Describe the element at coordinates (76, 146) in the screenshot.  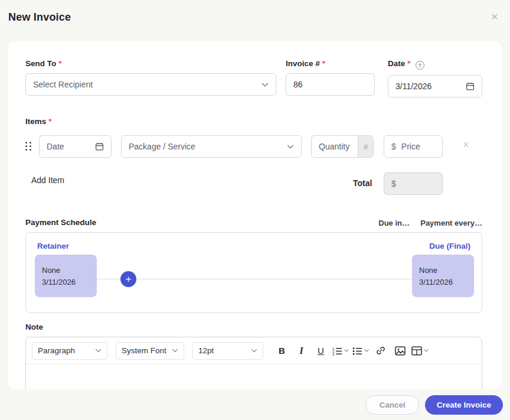
I see `item-date-input-wrap` at that location.